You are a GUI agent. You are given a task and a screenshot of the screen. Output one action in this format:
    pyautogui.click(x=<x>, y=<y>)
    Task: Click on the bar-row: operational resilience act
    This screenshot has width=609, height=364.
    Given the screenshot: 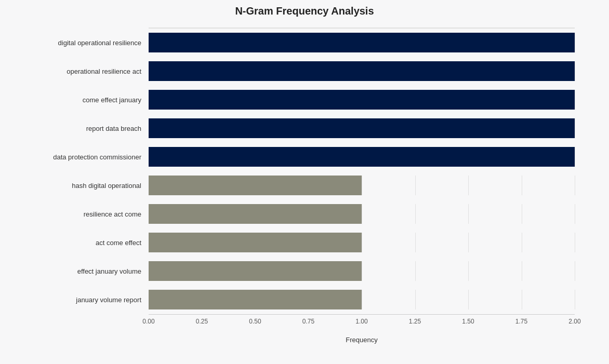 What is the action you would take?
    pyautogui.click(x=304, y=72)
    